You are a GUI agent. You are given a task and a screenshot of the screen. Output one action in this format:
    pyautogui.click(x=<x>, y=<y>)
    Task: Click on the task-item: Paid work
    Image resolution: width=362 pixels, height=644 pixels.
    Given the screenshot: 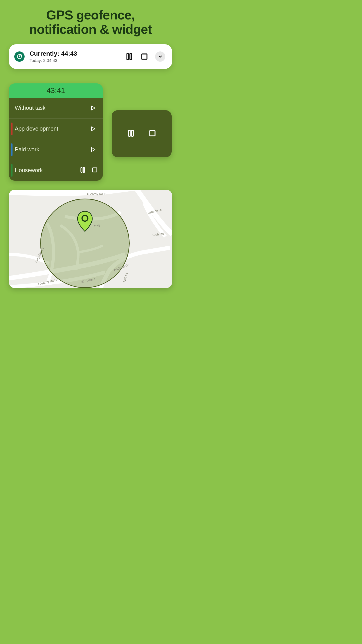 What is the action you would take?
    pyautogui.click(x=56, y=150)
    